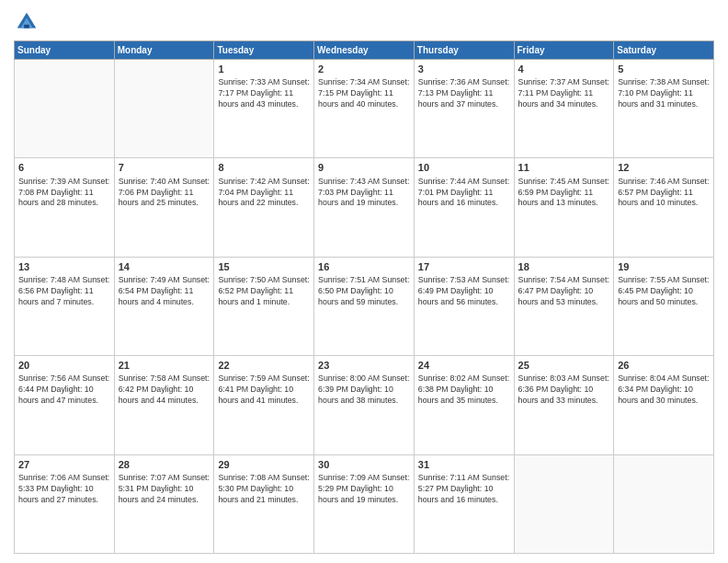 This screenshot has width=728, height=563. Describe the element at coordinates (264, 489) in the screenshot. I see `day-info: Sunrise: 7:08 AM Sunset: 5:30 PM Dayligh…` at that location.